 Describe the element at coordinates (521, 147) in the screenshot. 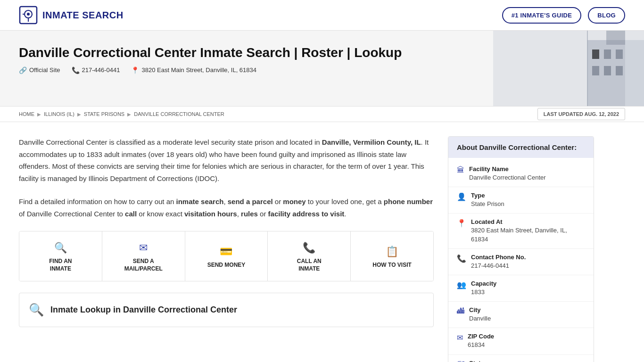

I see `about-box-header: About Danville Correctional Center:` at that location.